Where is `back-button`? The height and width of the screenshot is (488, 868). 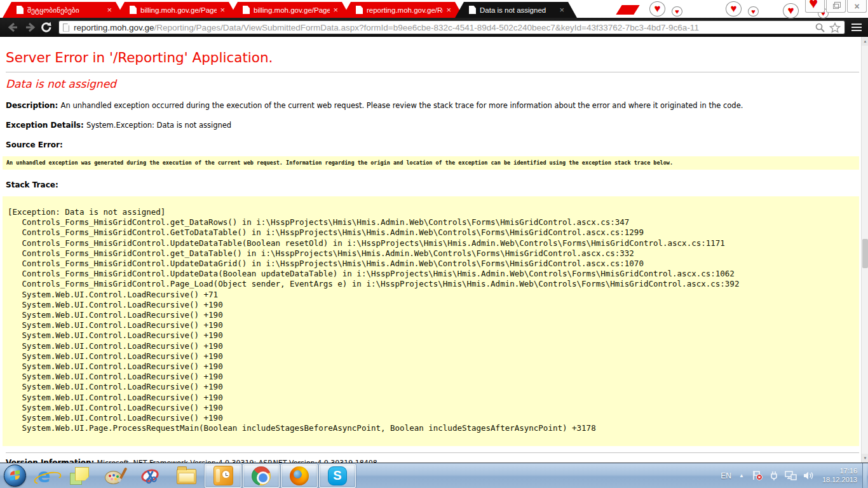 back-button is located at coordinates (13, 27).